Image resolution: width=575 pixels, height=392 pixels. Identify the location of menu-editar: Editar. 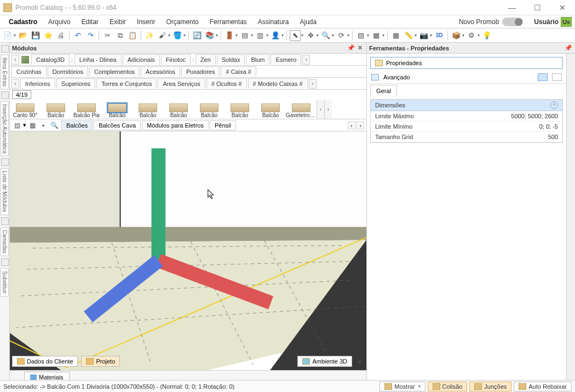
(90, 22).